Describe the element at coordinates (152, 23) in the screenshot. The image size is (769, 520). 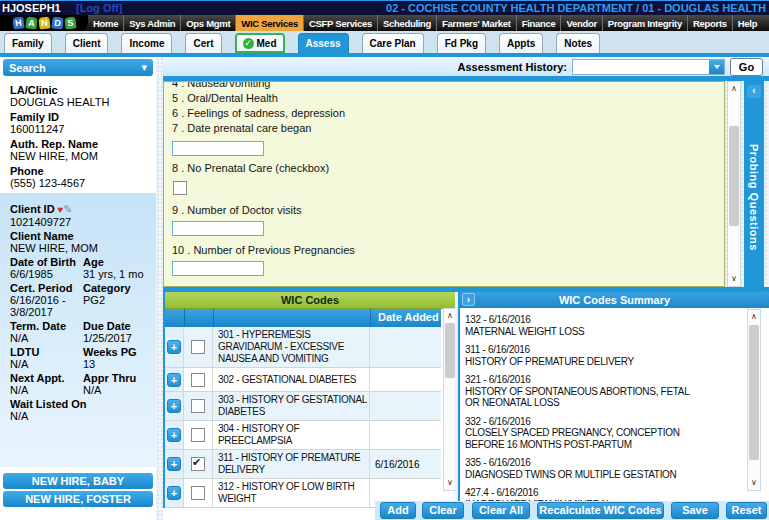
I see `menu-item-sys-admin: Sys Admin` at that location.